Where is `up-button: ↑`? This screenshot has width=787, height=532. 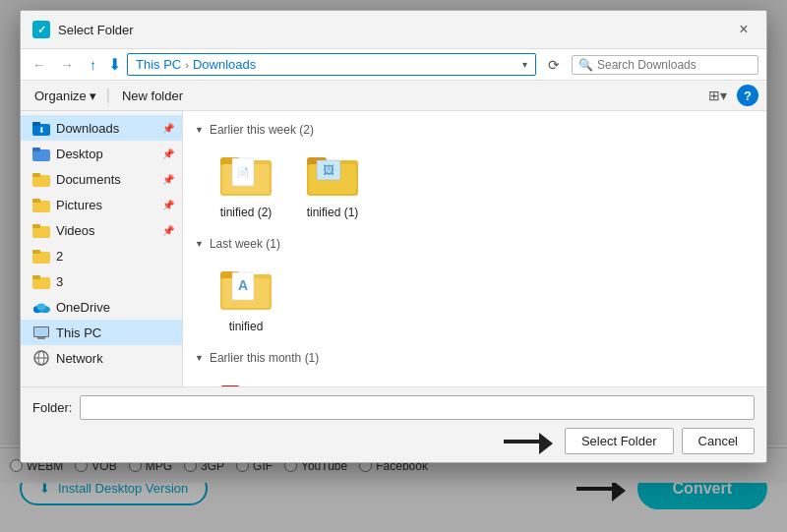
up-button: ↑ is located at coordinates (92, 65).